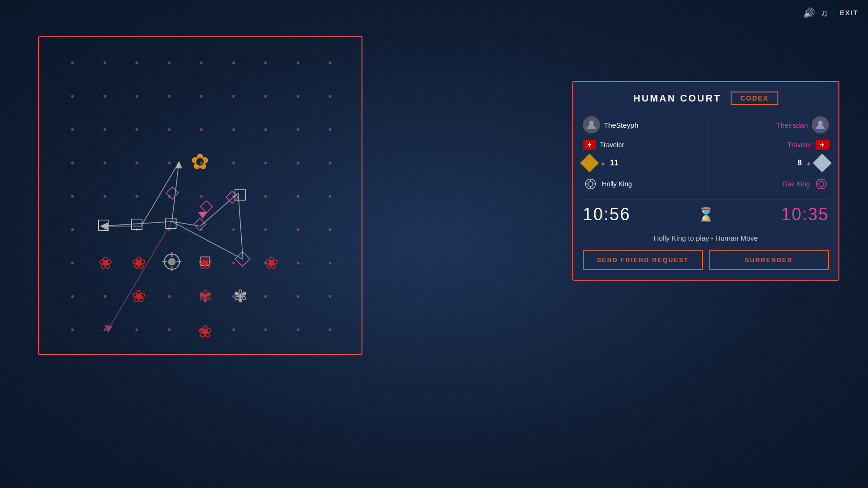  I want to click on player-right-col: Theirsdan Traveler ▲ 8, so click(770, 154).